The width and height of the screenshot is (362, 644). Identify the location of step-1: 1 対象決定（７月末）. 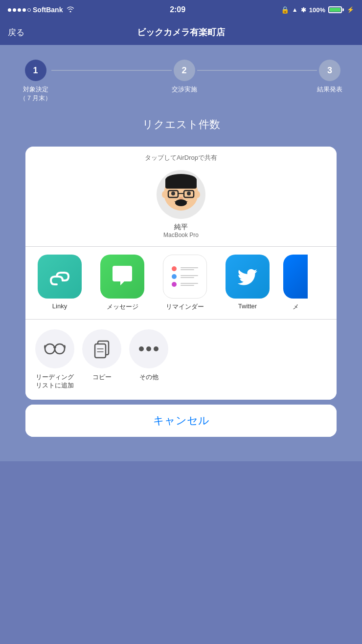
(35, 81).